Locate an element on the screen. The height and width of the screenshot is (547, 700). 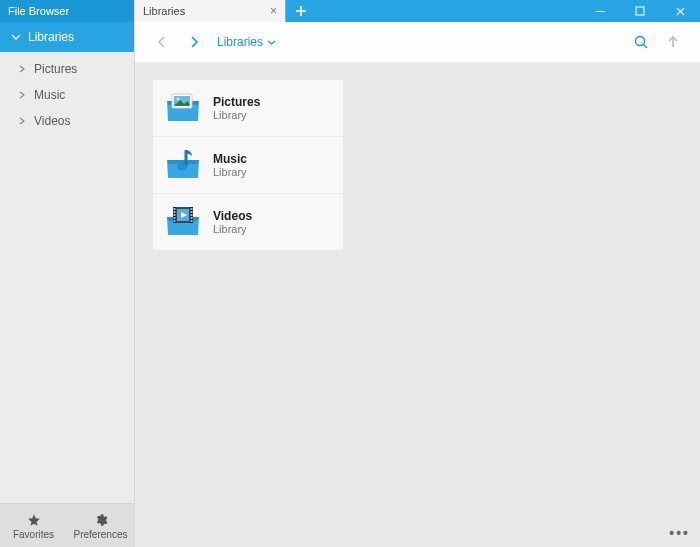
tab-active: Libraries × is located at coordinates (210, 11).